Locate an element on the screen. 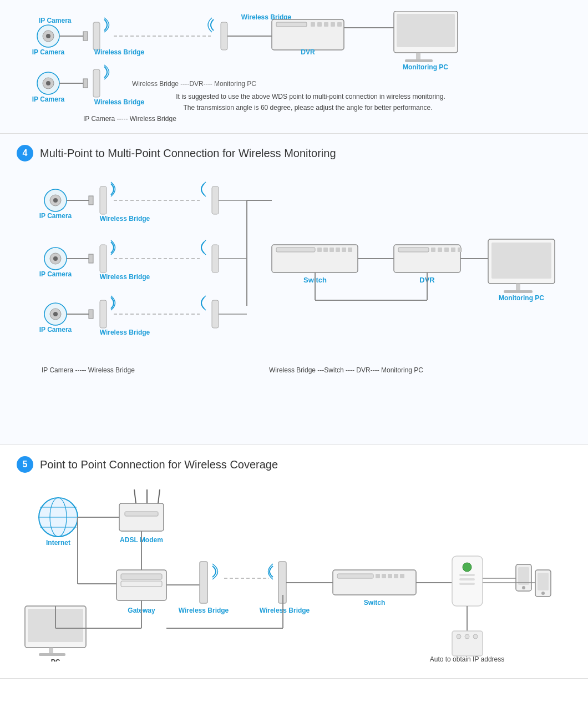  svg-text:The transmission angle is 60 d: The transmission angle is 60 degree, ple… is located at coordinates (308, 108).